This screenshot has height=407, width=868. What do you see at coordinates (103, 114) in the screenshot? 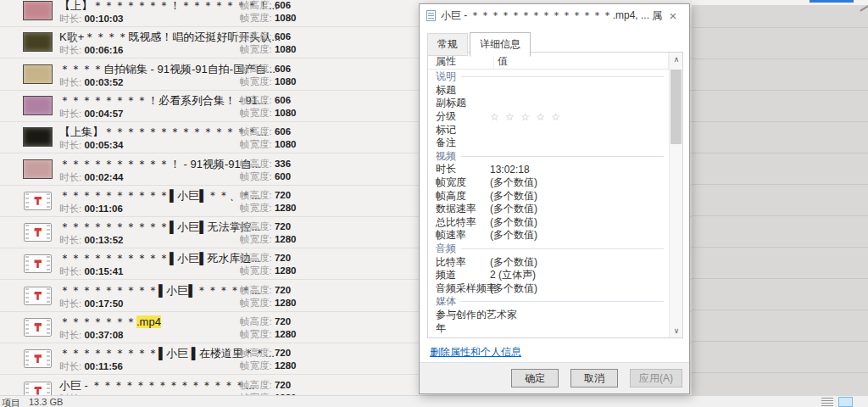
I see `duration-value: 00:04:57` at bounding box center [103, 114].